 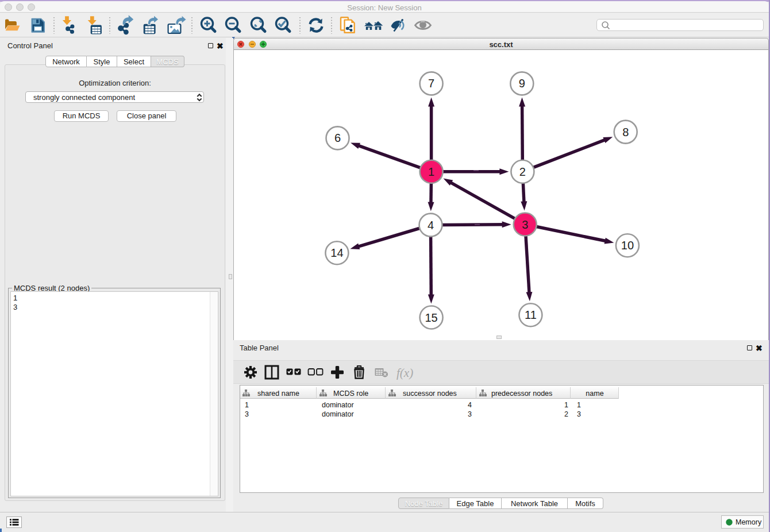 What do you see at coordinates (431, 225) in the screenshot?
I see `svg-text: 4` at bounding box center [431, 225].